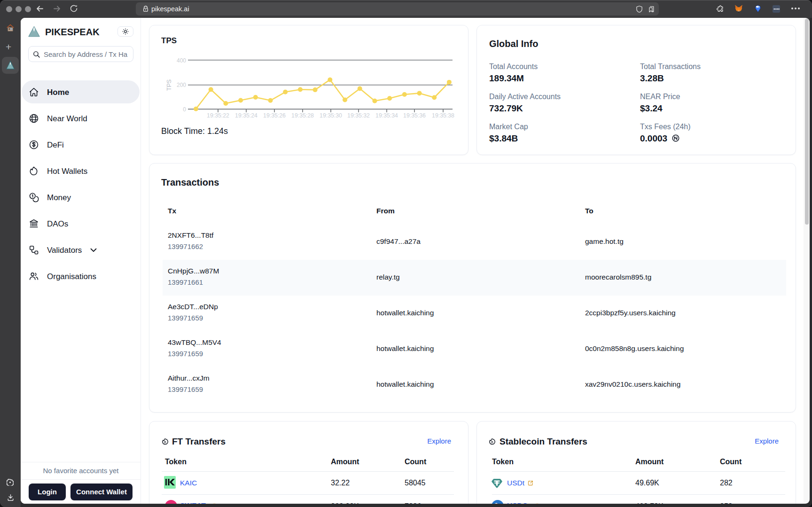  Describe the element at coordinates (274, 116) in the screenshot. I see `svg-text: 19:35:26` at that location.